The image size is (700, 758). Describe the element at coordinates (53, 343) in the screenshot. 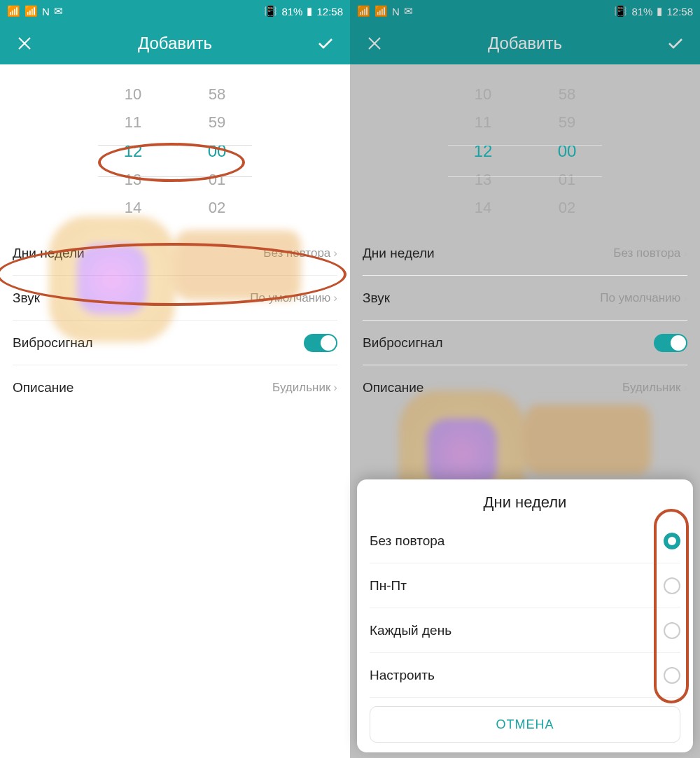

I see `vibrate-label: Вибросигнал` at that location.